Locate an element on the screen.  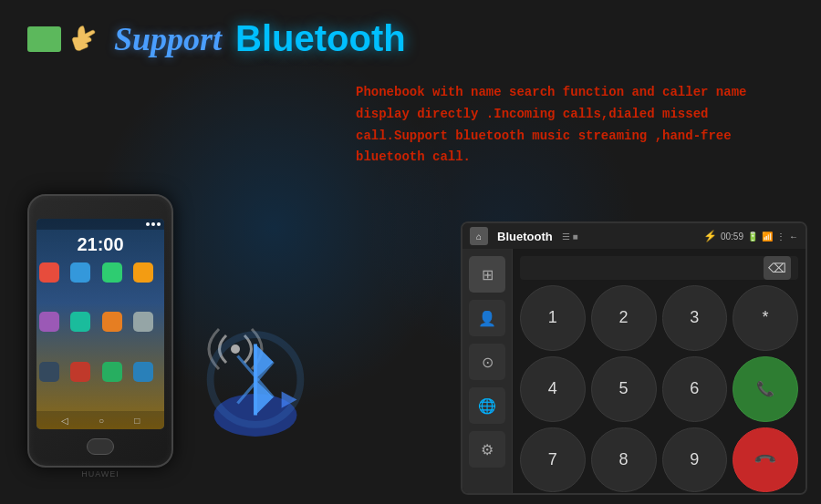
dial-btn-star: * is located at coordinates (765, 318).